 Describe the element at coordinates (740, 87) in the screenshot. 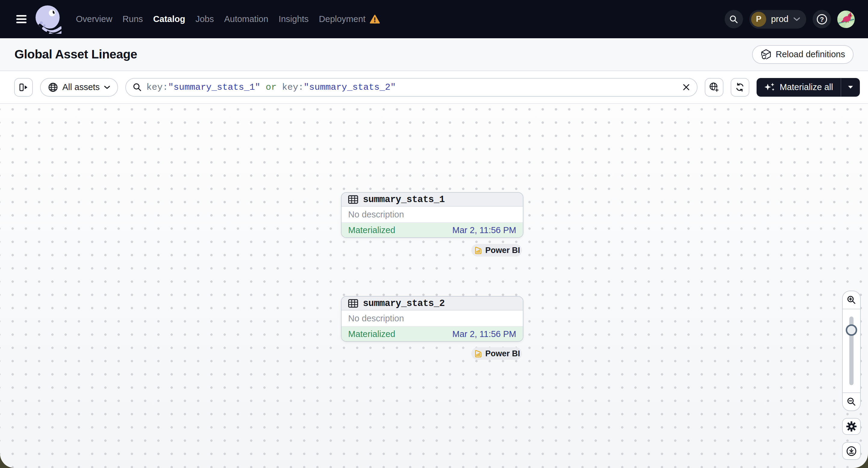

I see `refresh-icon` at that location.